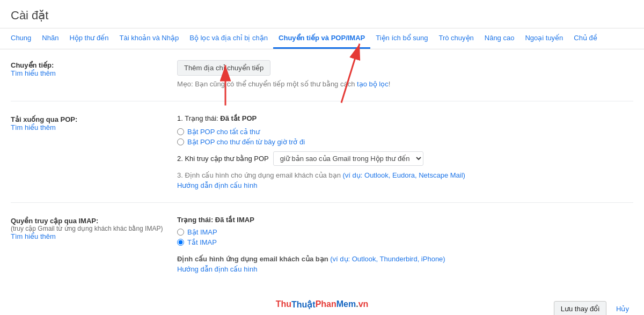 The height and width of the screenshot is (315, 644). What do you see at coordinates (89, 65) in the screenshot?
I see `chuyen-tiep-title: Chuyển tiếp:` at bounding box center [89, 65].